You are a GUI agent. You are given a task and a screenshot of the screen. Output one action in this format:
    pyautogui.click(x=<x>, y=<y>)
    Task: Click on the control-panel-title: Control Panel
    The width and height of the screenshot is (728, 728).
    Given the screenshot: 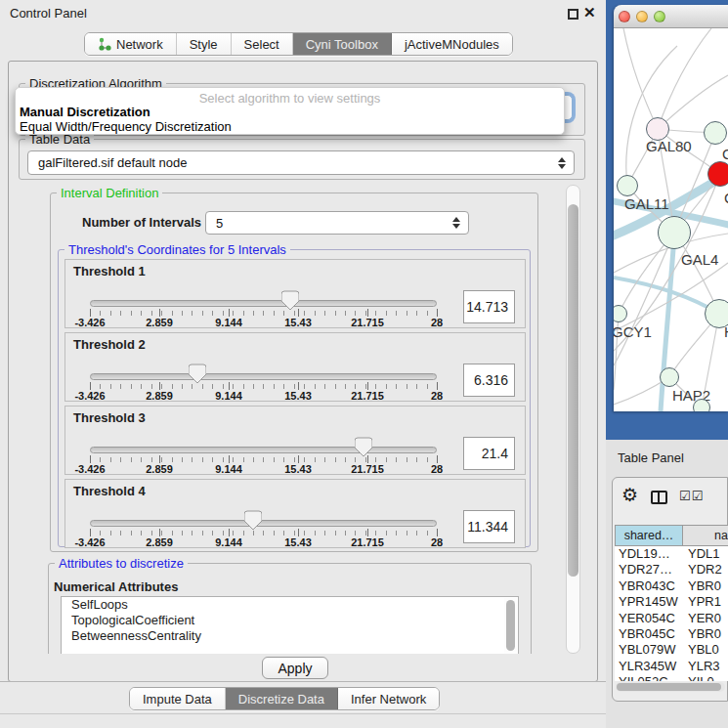 What is the action you would take?
    pyautogui.click(x=49, y=14)
    